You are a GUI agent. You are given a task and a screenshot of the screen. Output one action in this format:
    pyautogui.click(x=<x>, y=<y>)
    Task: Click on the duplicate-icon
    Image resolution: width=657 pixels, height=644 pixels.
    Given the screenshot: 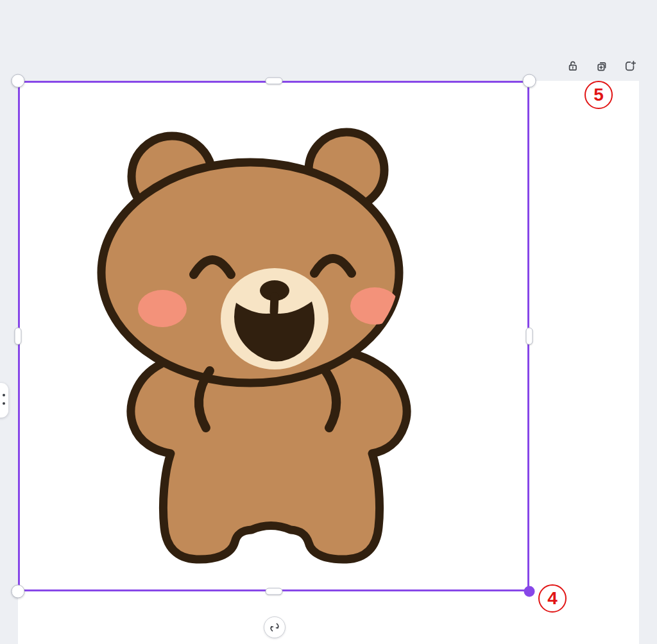 What is the action you would take?
    pyautogui.click(x=602, y=66)
    